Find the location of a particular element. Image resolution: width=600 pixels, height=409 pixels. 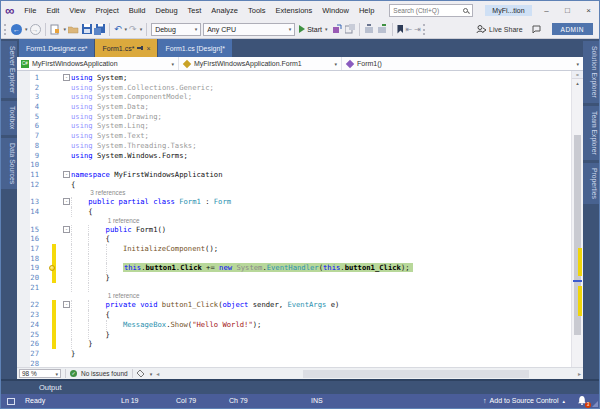

code-line-2: 2using System.Collections.Generic; is located at coordinates (294, 88).